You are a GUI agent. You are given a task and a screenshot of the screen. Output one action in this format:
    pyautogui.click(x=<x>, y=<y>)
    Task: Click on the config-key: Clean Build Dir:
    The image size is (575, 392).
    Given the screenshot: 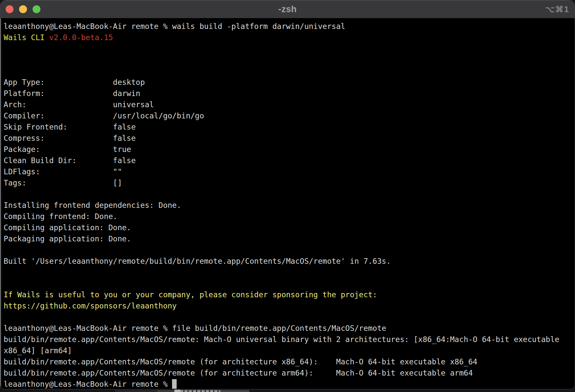 What is the action you would take?
    pyautogui.click(x=58, y=160)
    